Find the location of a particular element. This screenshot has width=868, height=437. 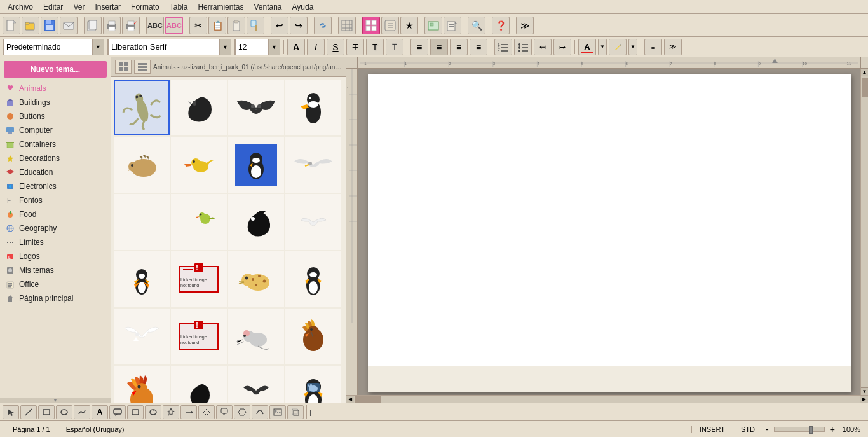

gallery-item-crow is located at coordinates (256, 222).